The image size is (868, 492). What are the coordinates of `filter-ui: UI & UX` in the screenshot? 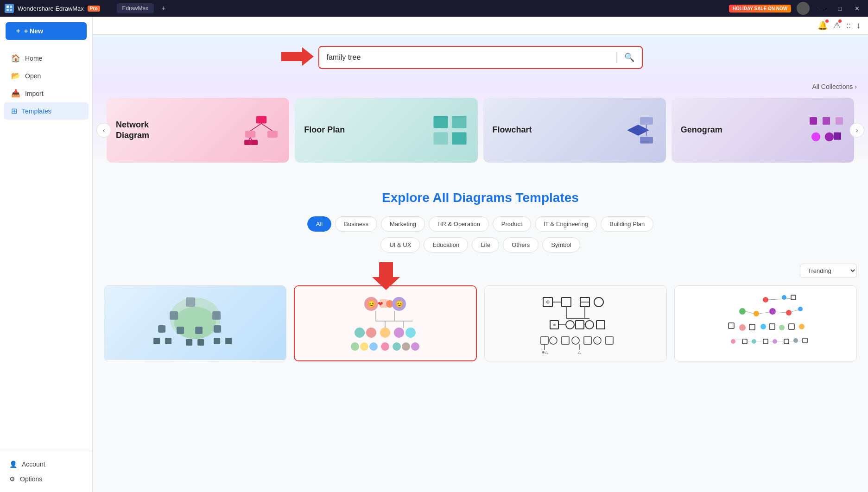 It's located at (400, 245).